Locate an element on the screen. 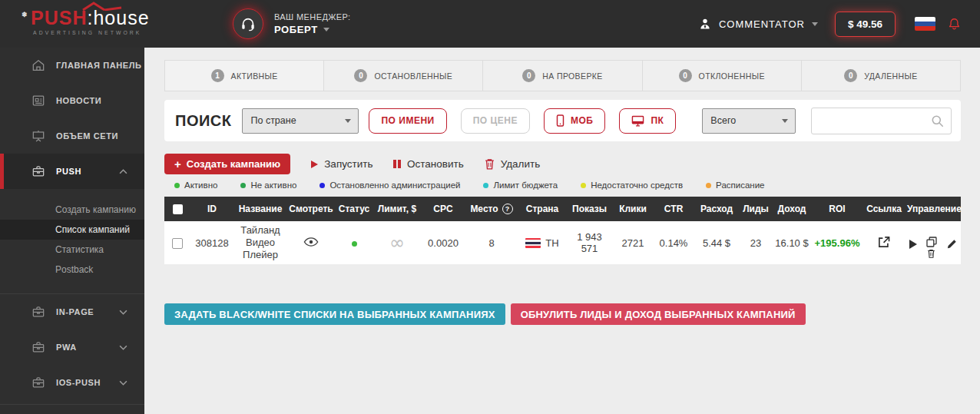 Image resolution: width=980 pixels, height=414 pixels. balance-button: $ 49.56 is located at coordinates (865, 25).